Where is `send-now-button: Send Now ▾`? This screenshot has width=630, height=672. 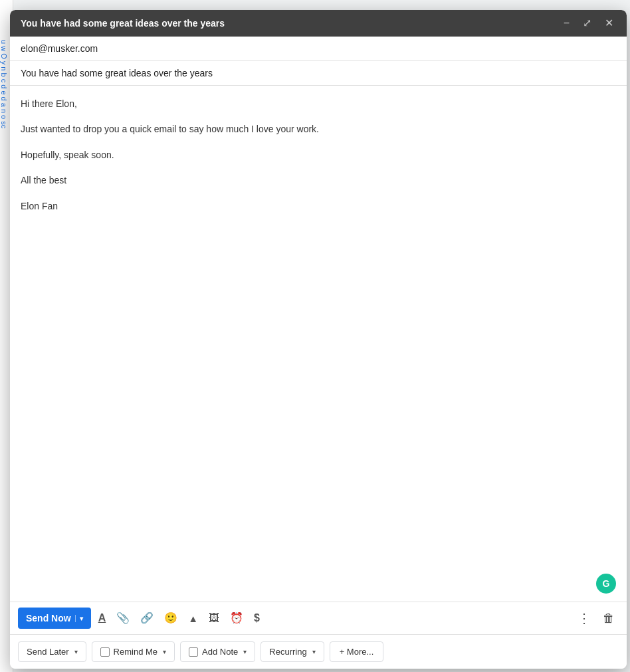 send-now-button: Send Now ▾ is located at coordinates (54, 618).